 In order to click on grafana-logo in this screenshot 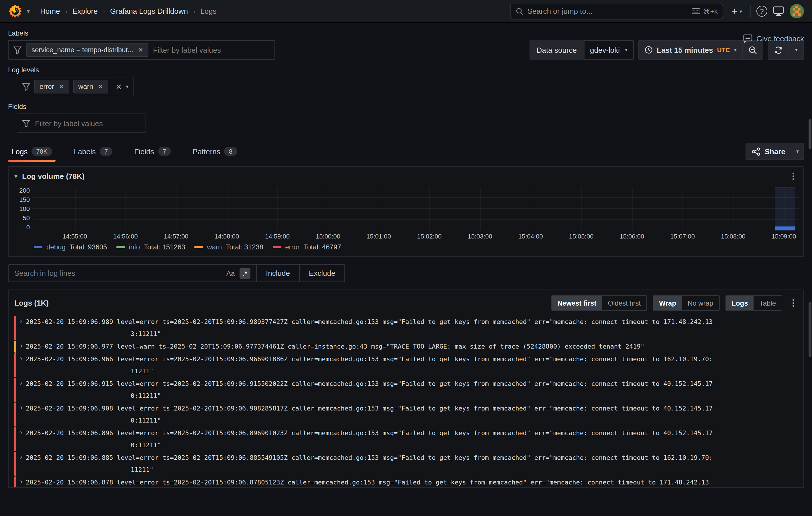, I will do `click(15, 11)`.